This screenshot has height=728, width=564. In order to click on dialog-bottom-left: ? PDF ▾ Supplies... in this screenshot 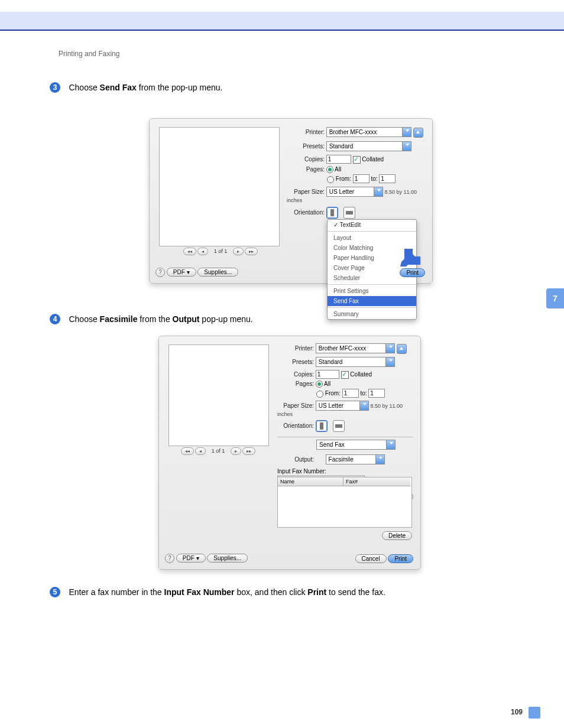, I will do `click(197, 272)`.